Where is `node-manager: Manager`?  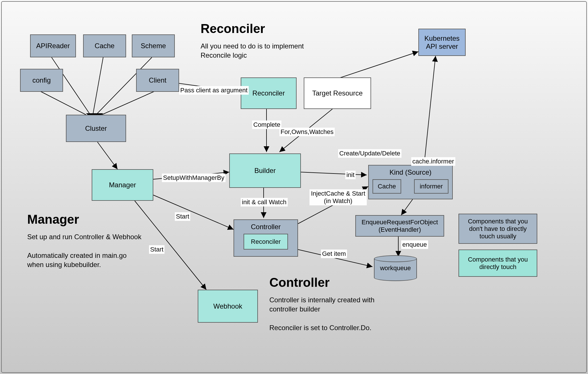
node-manager: Manager is located at coordinates (123, 185).